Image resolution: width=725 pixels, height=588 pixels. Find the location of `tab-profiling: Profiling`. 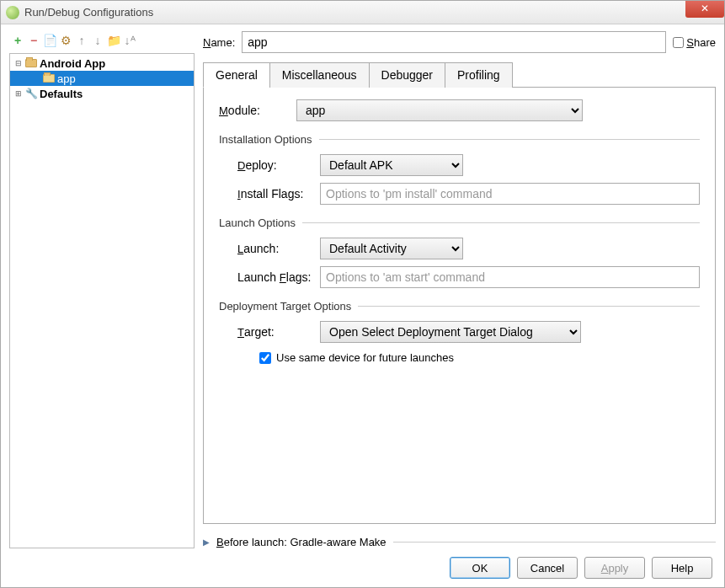

tab-profiling: Profiling is located at coordinates (478, 75).